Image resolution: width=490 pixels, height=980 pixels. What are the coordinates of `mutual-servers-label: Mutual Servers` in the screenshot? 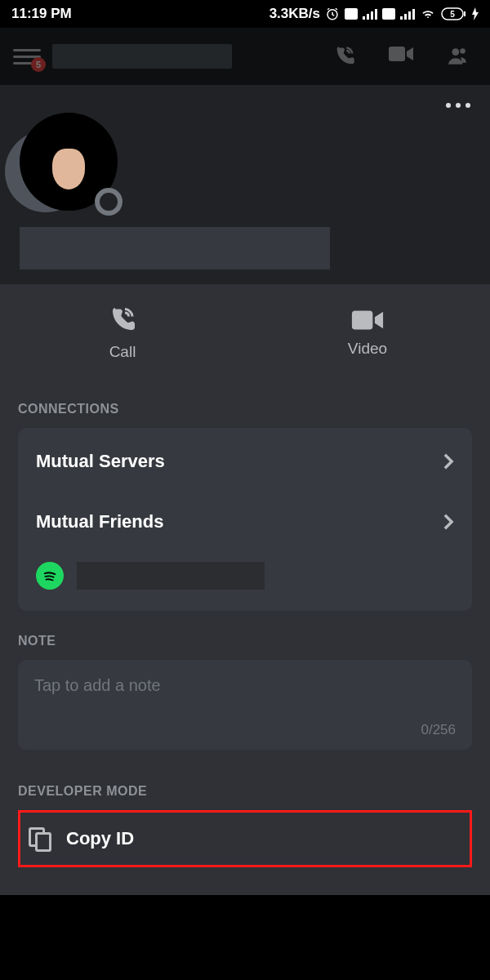 It's located at (100, 461).